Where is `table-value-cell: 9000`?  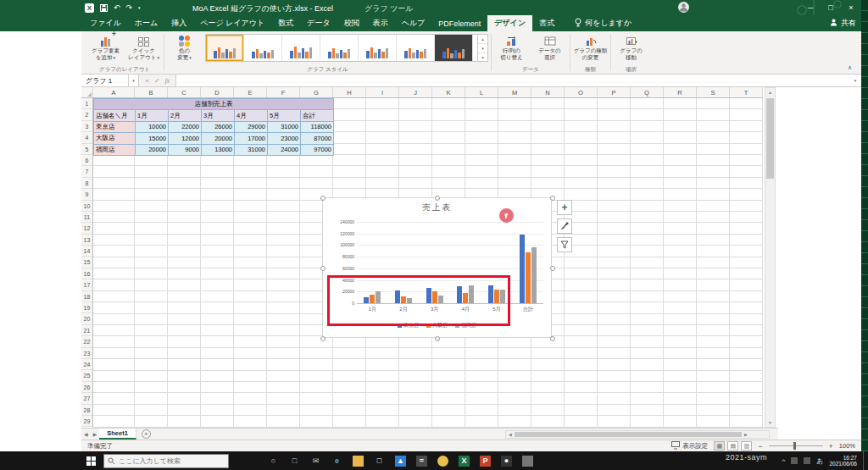
table-value-cell: 9000 is located at coordinates (185, 151).